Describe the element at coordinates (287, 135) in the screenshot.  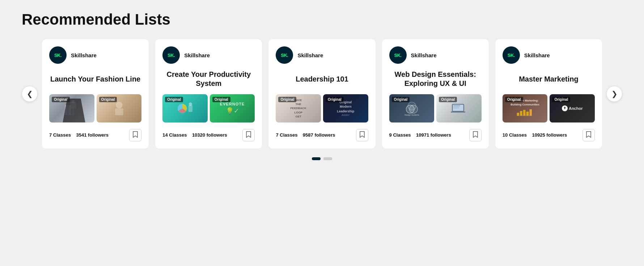
I see `classes-count: 7 Classes` at that location.